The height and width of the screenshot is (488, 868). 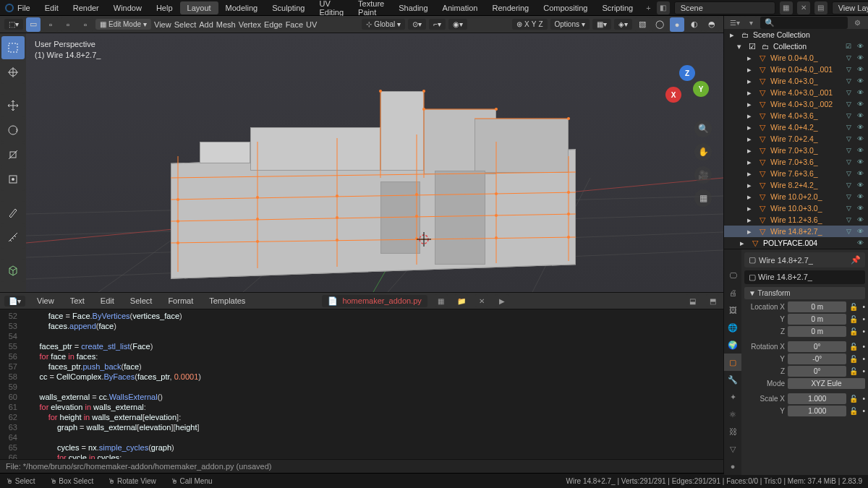 I want to click on ptab-object: ▢, so click(x=733, y=362).